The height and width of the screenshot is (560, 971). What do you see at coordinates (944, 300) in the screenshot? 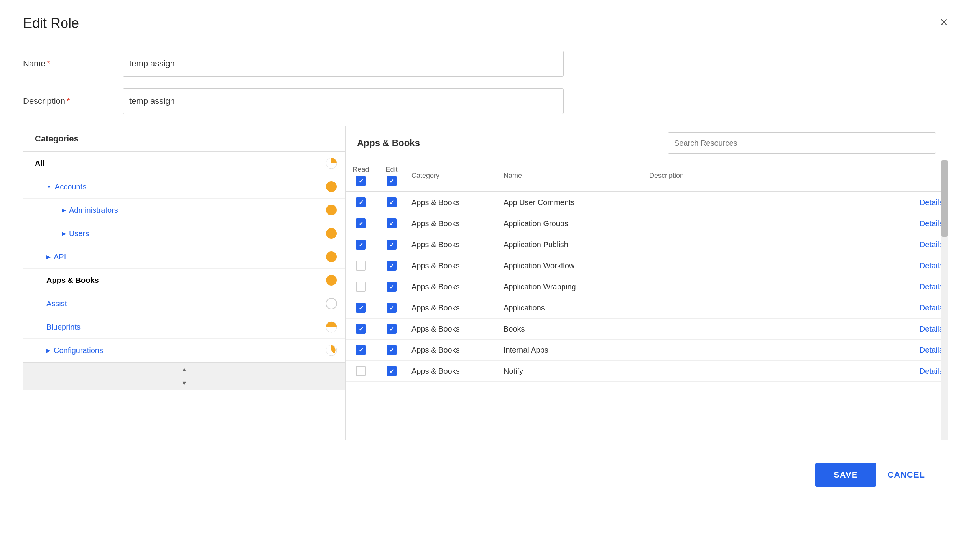
I see `table-scrollbar` at bounding box center [944, 300].